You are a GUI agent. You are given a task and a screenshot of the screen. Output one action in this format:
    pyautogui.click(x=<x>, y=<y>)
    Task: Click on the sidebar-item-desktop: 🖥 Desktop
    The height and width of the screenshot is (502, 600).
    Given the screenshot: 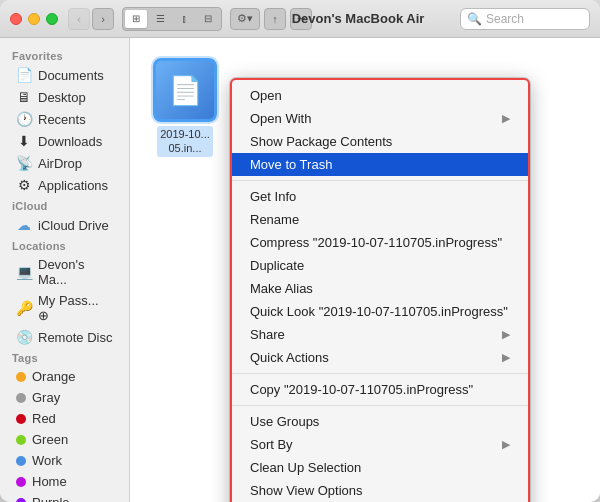 What is the action you would take?
    pyautogui.click(x=64, y=97)
    